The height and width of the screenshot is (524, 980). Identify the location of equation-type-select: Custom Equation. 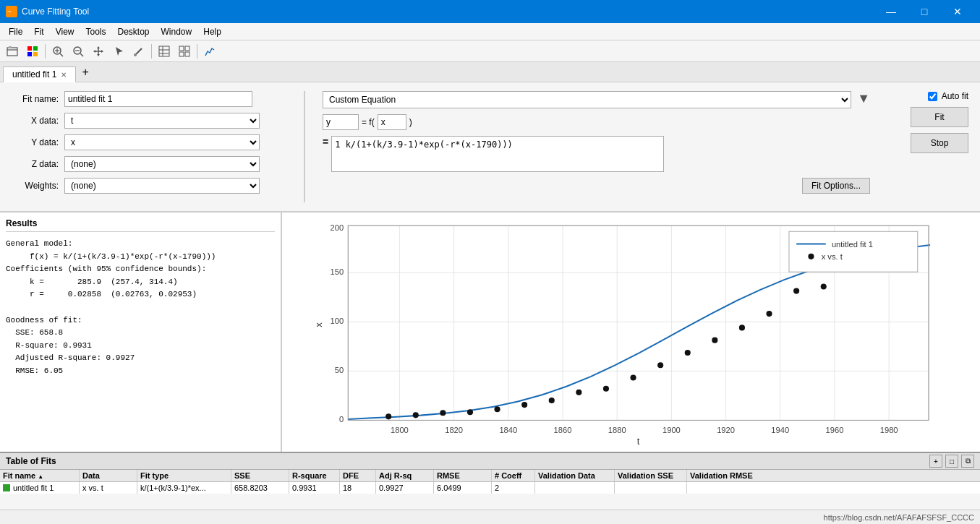
(587, 100).